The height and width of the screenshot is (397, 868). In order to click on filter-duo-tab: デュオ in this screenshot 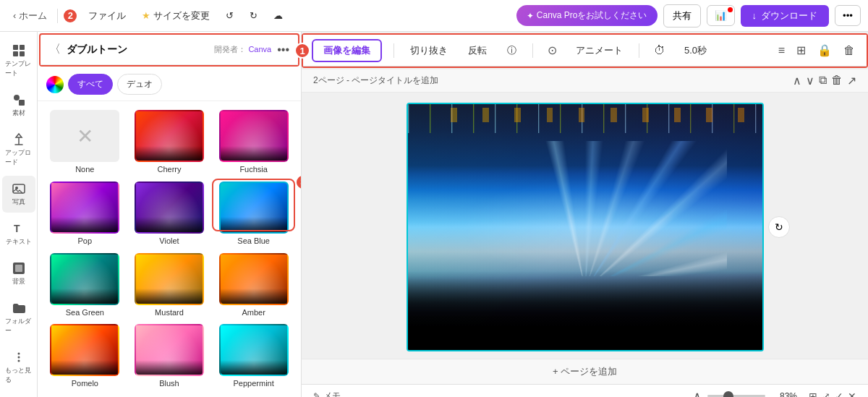, I will do `click(140, 84)`.